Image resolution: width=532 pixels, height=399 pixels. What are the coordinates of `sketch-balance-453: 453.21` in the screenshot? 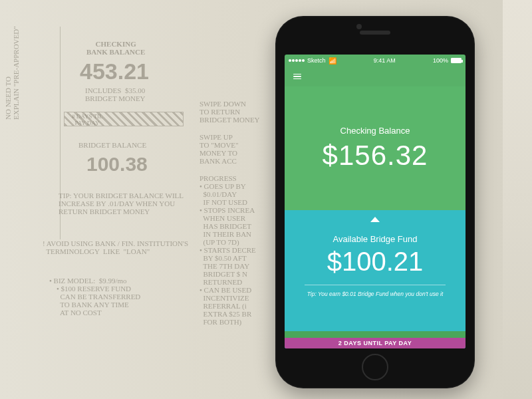 It's located at (114, 72).